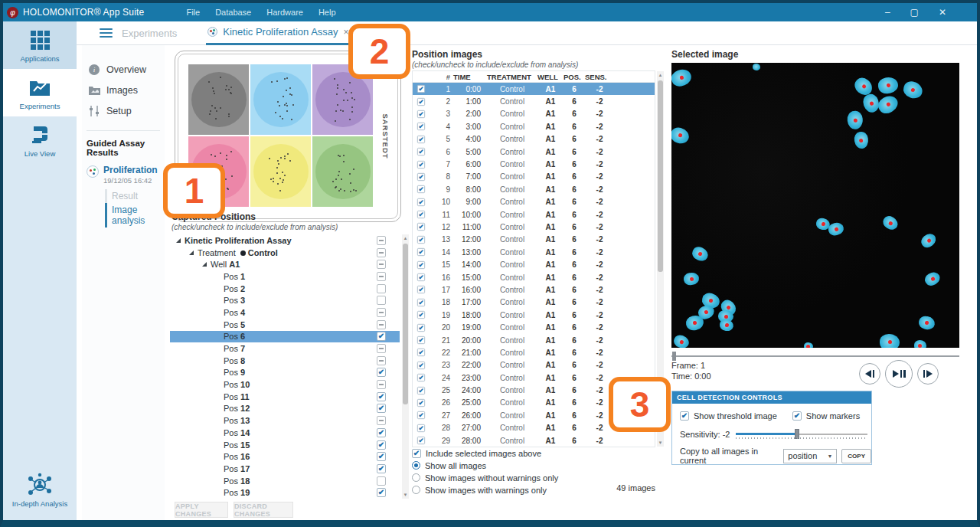  I want to click on scroll-down-icon: ▼, so click(660, 443).